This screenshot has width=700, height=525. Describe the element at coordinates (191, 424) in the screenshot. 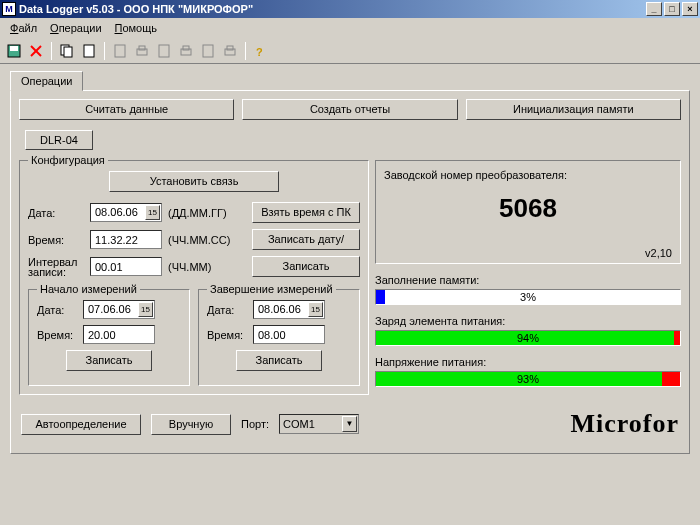

I see `manual-button: Вручную` at that location.